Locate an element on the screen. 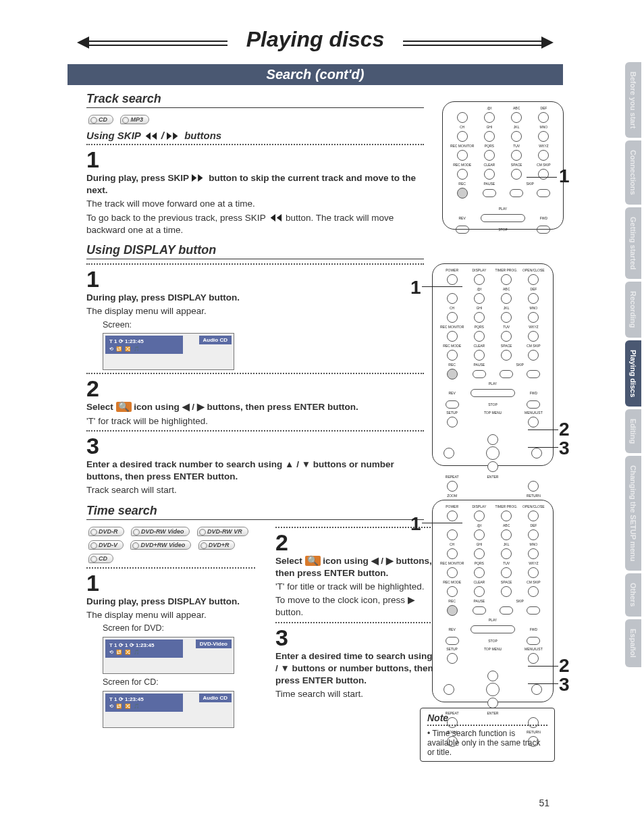 Image resolution: width=644 pixels, height=834 pixels. tab-playing: Playing discs is located at coordinates (633, 373).